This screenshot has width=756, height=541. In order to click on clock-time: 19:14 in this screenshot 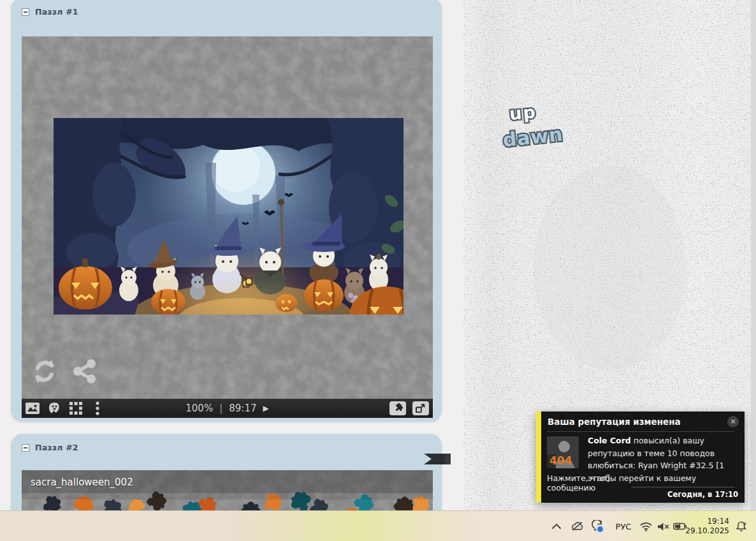, I will do `click(718, 522)`.